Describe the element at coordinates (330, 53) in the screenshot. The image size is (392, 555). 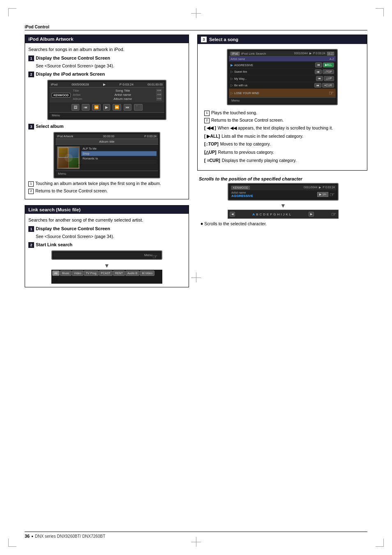
I see `az-badge: A-Z` at that location.